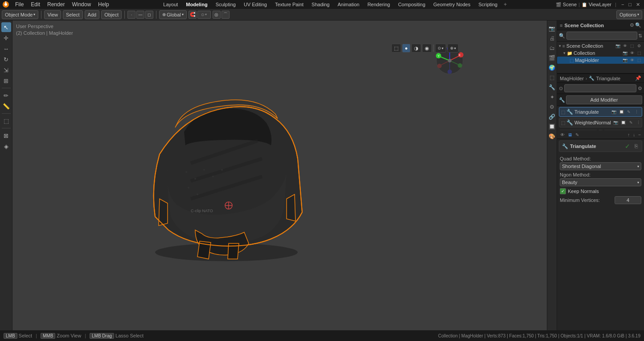 The height and width of the screenshot is (341, 644). I want to click on rotate-tool-btn: ↻, so click(6, 59).